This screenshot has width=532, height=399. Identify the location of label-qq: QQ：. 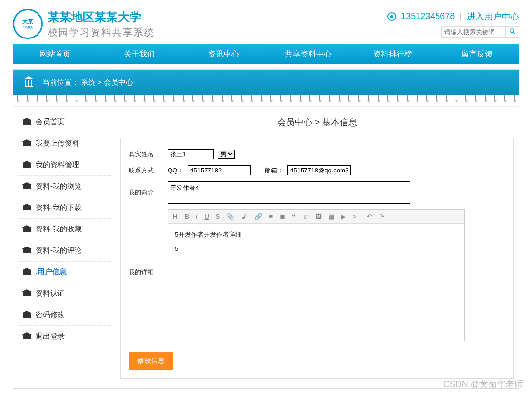
(175, 171).